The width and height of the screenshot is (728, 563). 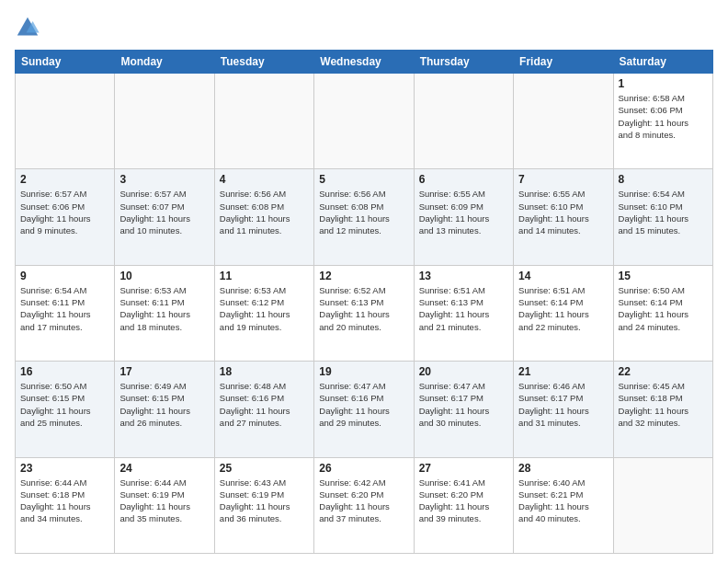 I want to click on calendar-cell: 1Sunrise: 6:58 AM Sunset: 6:06 PM Daylig…, so click(x=663, y=121).